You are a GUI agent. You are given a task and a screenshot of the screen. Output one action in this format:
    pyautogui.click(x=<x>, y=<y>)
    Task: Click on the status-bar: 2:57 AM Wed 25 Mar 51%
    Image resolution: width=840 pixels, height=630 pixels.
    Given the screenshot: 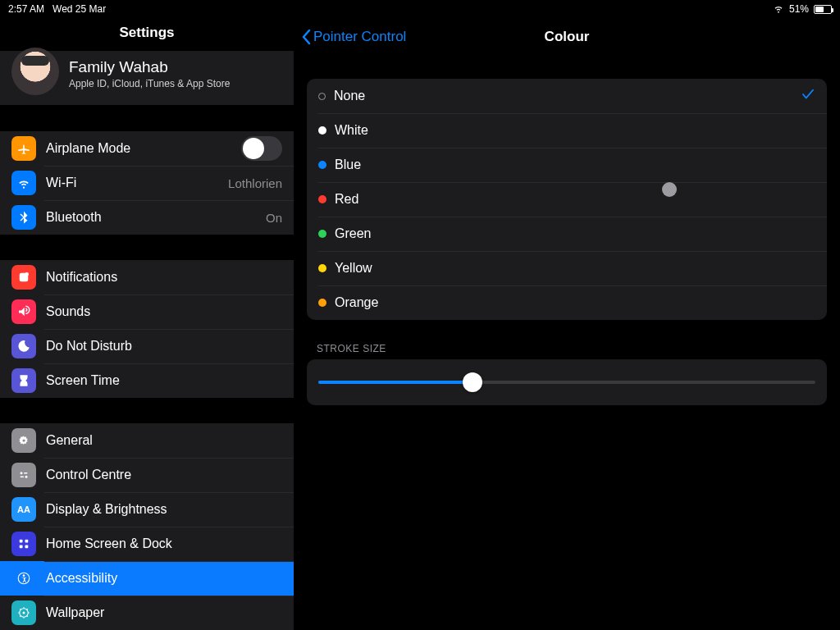 What is the action you would take?
    pyautogui.click(x=420, y=9)
    